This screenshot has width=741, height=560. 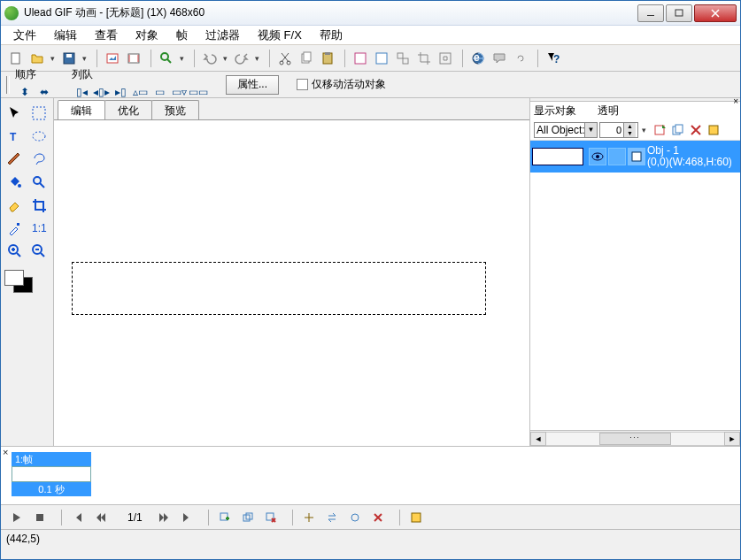 What do you see at coordinates (678, 130) in the screenshot?
I see `duplicate-object-icon` at bounding box center [678, 130].